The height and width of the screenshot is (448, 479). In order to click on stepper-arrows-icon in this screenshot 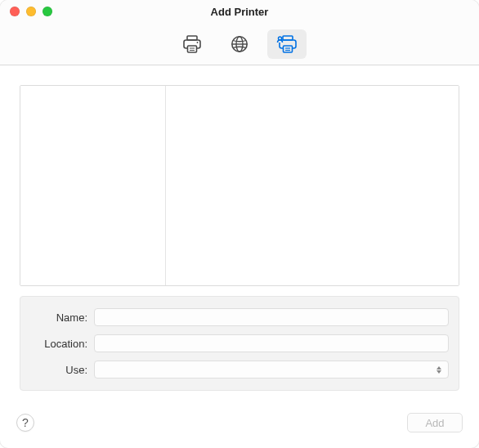, I will do `click(439, 370)`.